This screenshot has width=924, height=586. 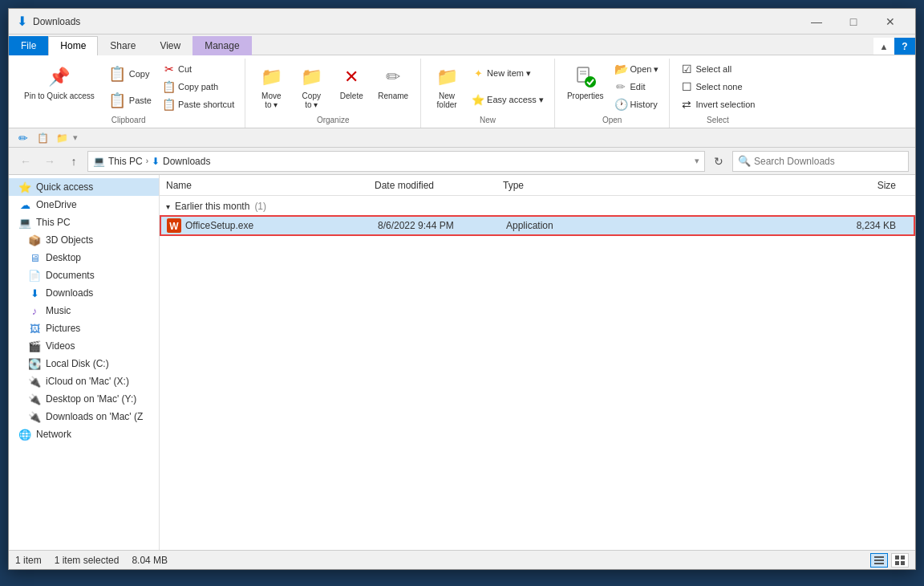 I want to click on tab-home: Home, so click(x=73, y=46).